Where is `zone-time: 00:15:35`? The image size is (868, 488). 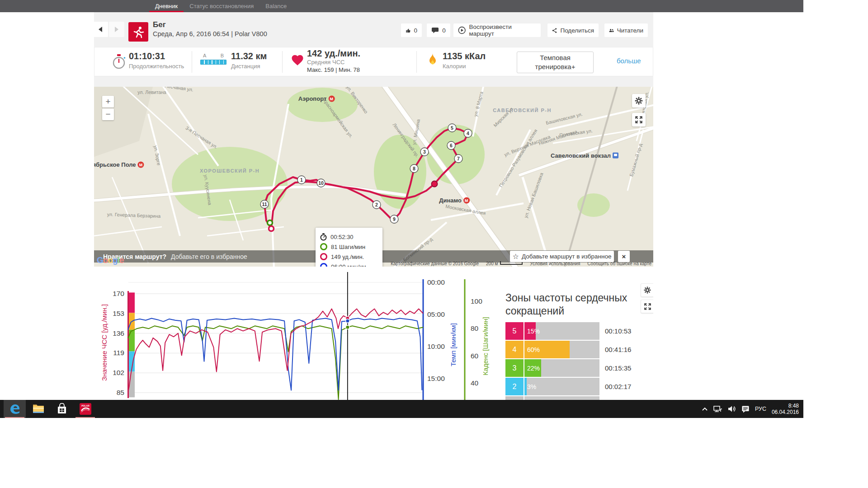 zone-time: 00:15:35 is located at coordinates (618, 368).